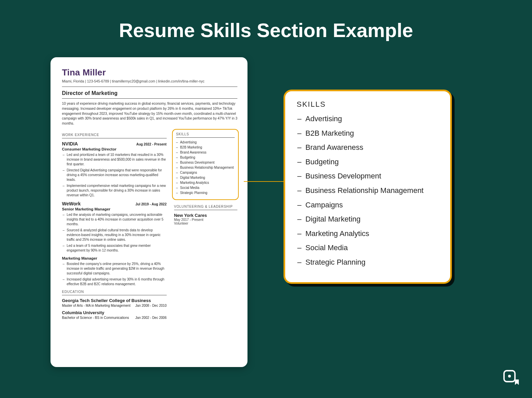  What do you see at coordinates (114, 300) in the screenshot?
I see `edu-school: Georgia Tech Scheller College of Busines…` at bounding box center [114, 300].